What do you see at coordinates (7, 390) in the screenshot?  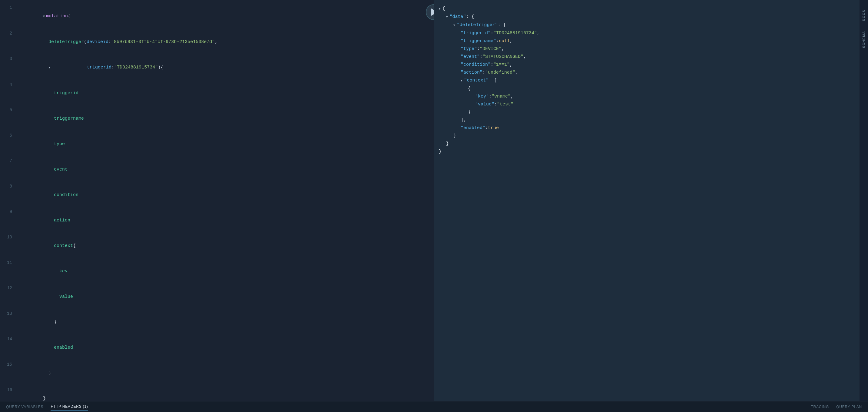 I see `line-num-16: 16` at bounding box center [7, 390].